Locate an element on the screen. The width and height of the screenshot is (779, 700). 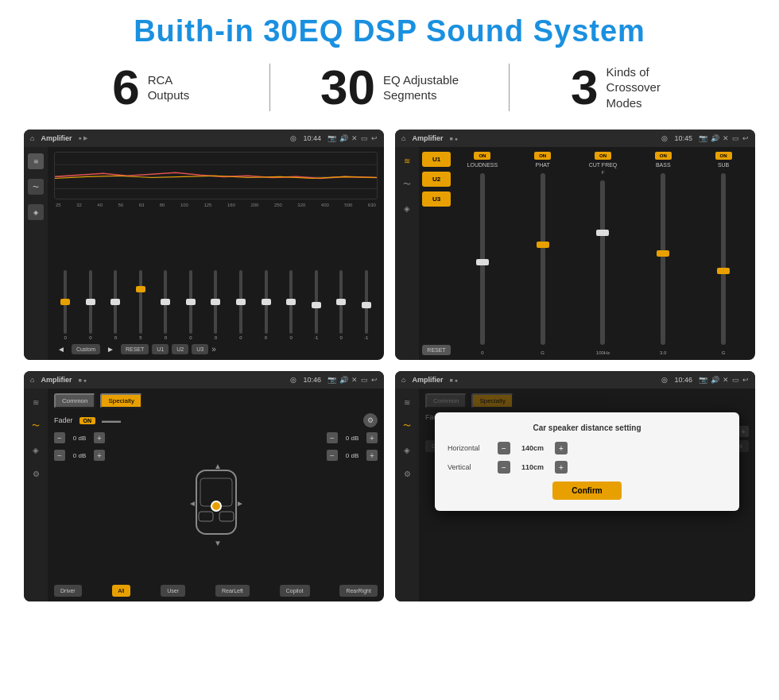
fader-all-button: All is located at coordinates (122, 591).